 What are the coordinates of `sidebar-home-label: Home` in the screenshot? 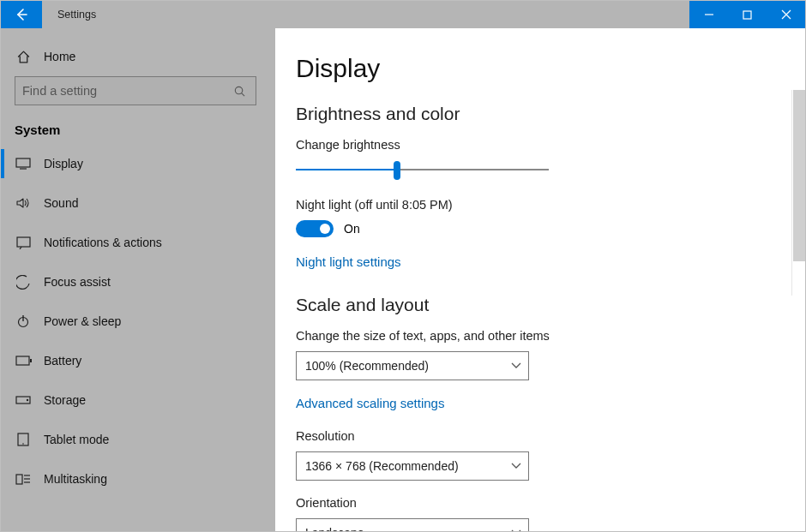 It's located at (60, 57).